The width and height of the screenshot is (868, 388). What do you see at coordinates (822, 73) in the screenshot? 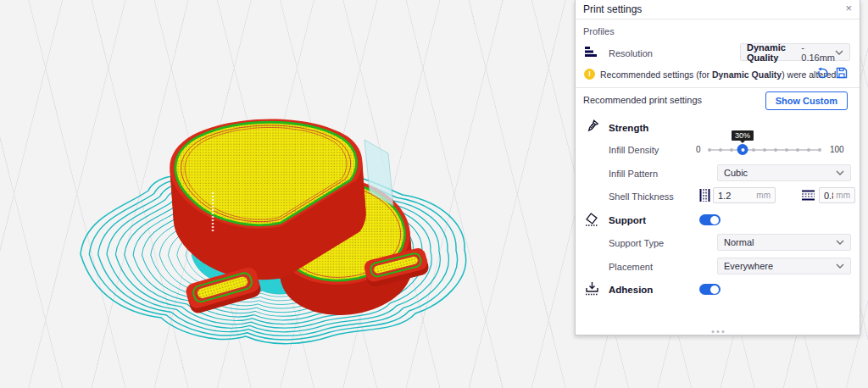
I see `reset-icon` at bounding box center [822, 73].